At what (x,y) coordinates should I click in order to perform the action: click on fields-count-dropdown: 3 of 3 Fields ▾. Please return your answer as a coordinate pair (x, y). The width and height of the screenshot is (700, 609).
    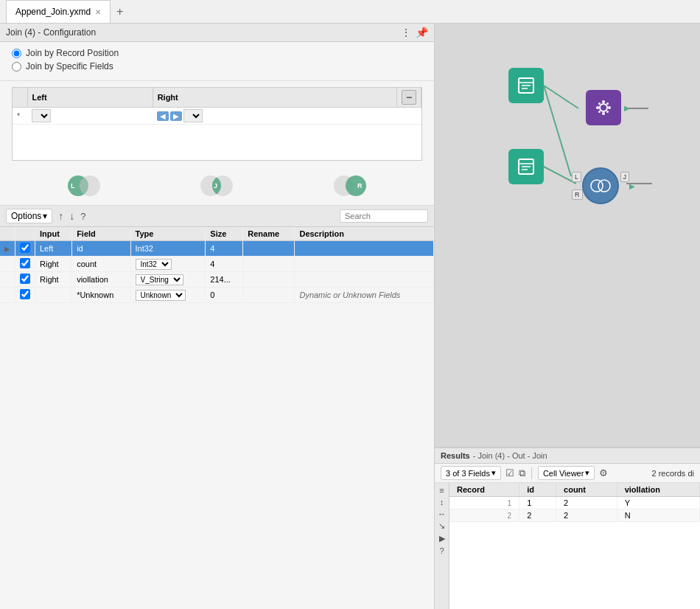
    Looking at the image, I should click on (471, 473).